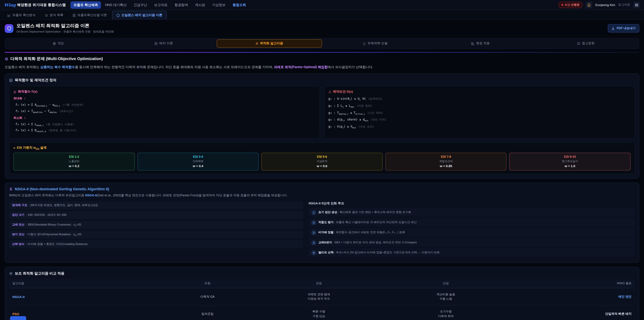 The image size is (644, 320). What do you see at coordinates (314, 233) in the screenshot?
I see `step-number: 3` at bounding box center [314, 233].